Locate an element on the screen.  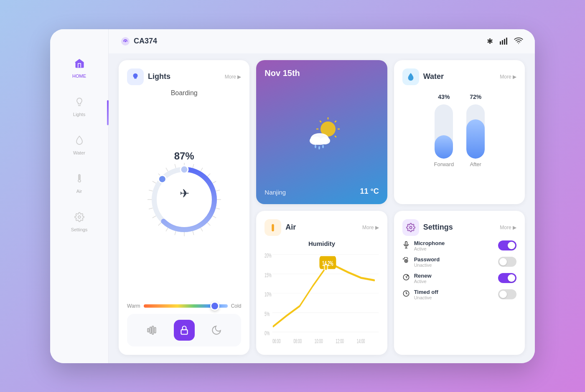
lights-more: More ▶ is located at coordinates (233, 77).